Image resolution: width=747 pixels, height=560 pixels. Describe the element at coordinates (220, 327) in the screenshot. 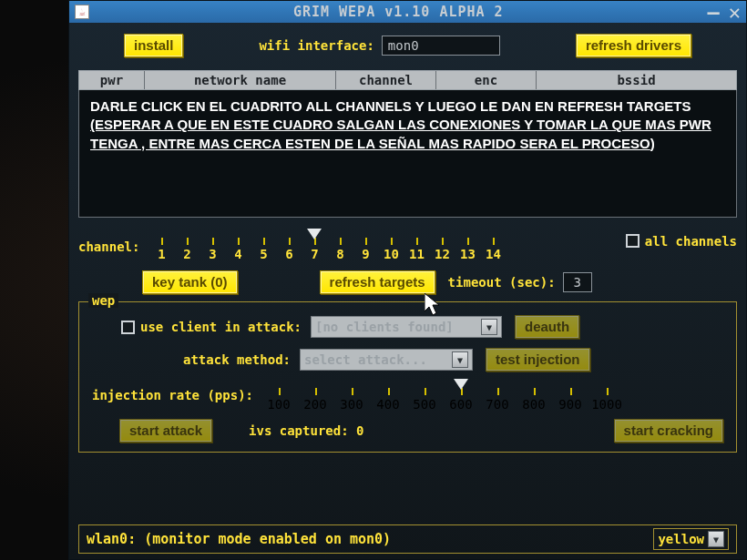

I see `use-client-label: use client in attack:` at that location.